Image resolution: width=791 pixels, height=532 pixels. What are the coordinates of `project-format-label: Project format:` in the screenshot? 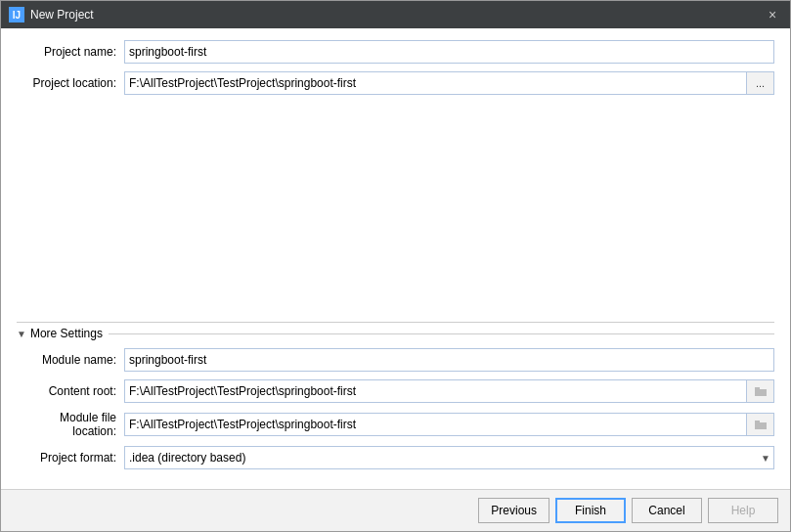 It's located at (70, 458).